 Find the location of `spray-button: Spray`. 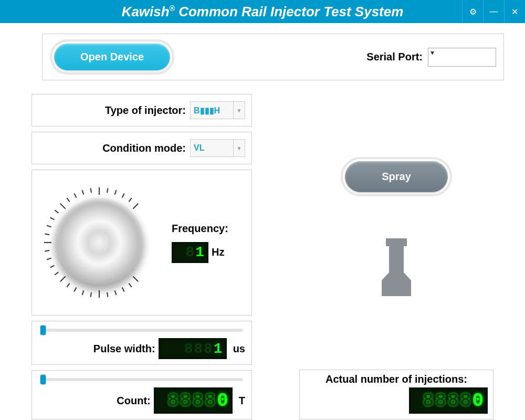

spray-button: Spray is located at coordinates (396, 176).